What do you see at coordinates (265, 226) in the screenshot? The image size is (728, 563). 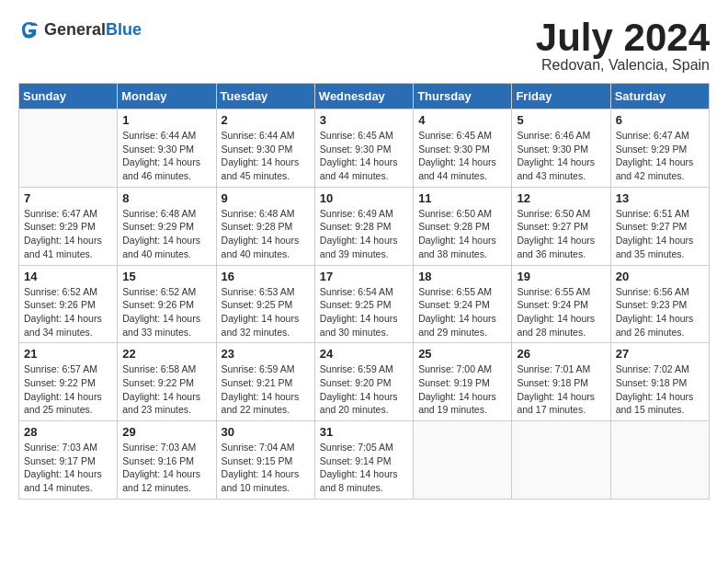 I see `calendar-cell: 9Sunrise: 6:48 AMSunset: 9:28 PMDaylight…` at bounding box center [265, 226].